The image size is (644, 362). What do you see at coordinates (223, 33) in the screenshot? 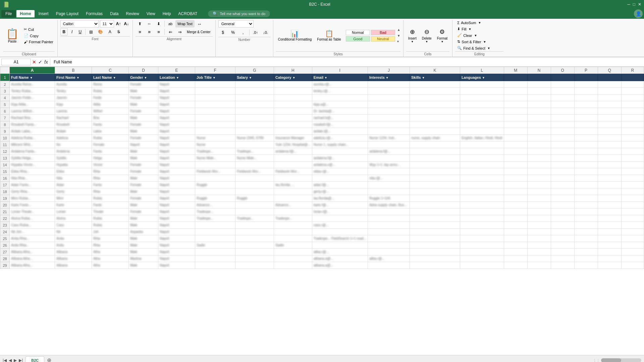
I see `currency-button: $` at bounding box center [223, 33].